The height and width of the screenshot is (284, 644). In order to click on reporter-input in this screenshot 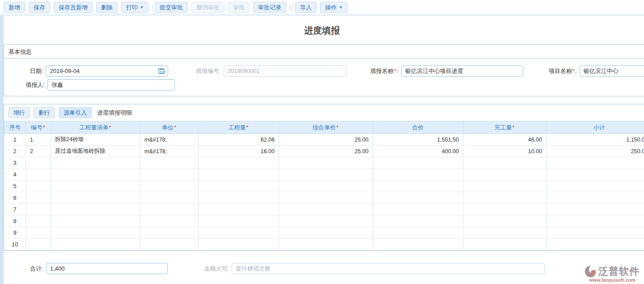, I will do `click(111, 85)`.